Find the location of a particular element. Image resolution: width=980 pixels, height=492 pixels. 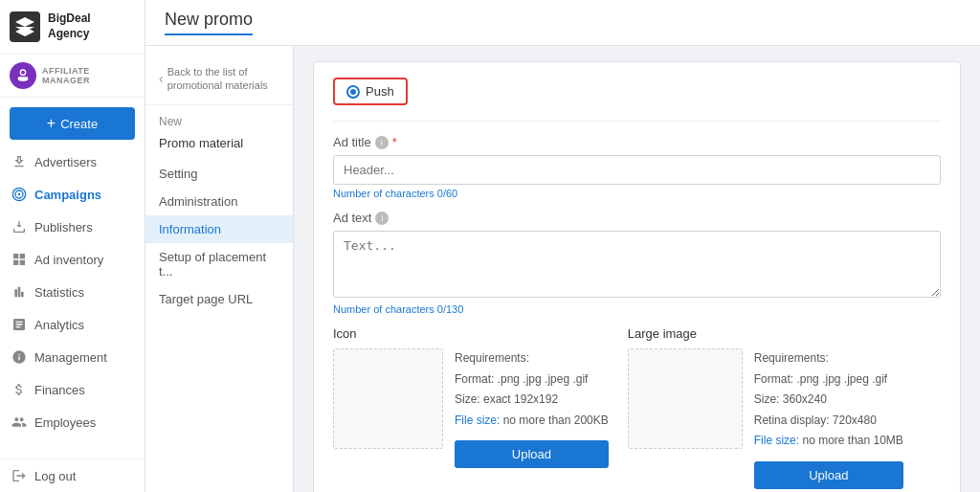

sidebar-item-campaigns-label: Campaigns is located at coordinates (68, 195).